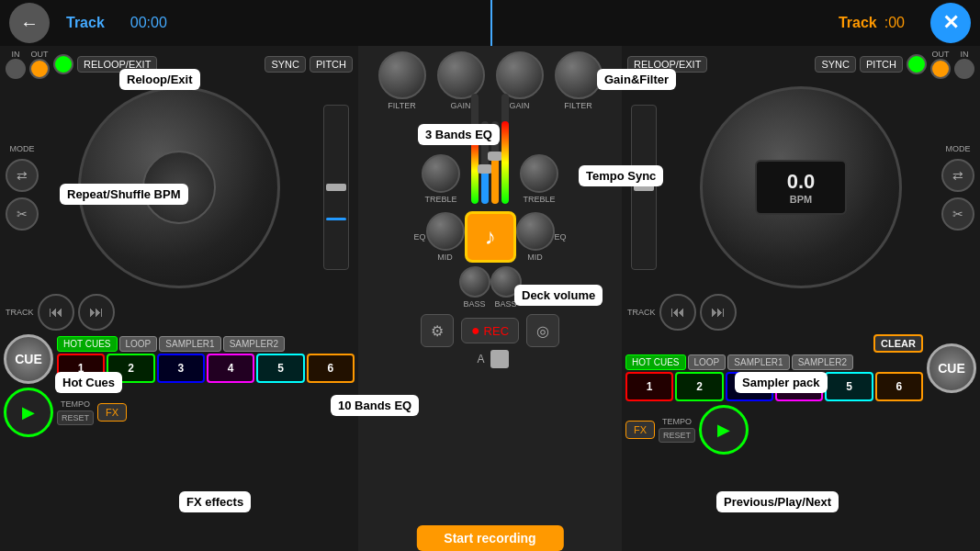 This screenshot has width=980, height=551. Describe the element at coordinates (130, 368) in the screenshot. I see `left-hc-2: 2` at that location.